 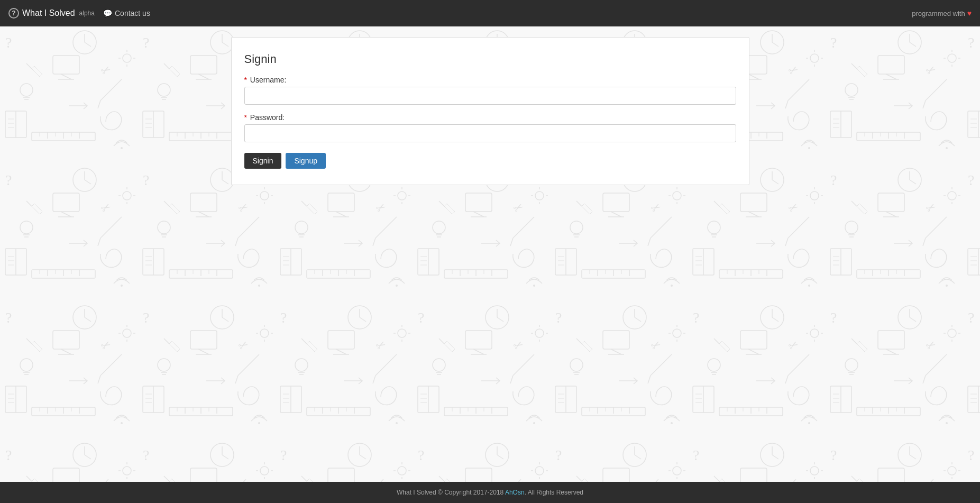 I want to click on footer-link: AhOsn, so click(x=515, y=492).